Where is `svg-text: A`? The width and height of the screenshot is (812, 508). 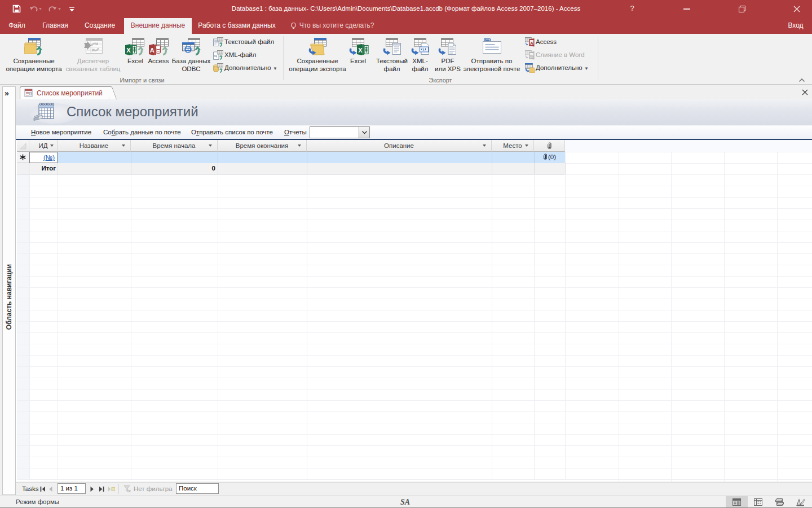 svg-text: A is located at coordinates (532, 43).